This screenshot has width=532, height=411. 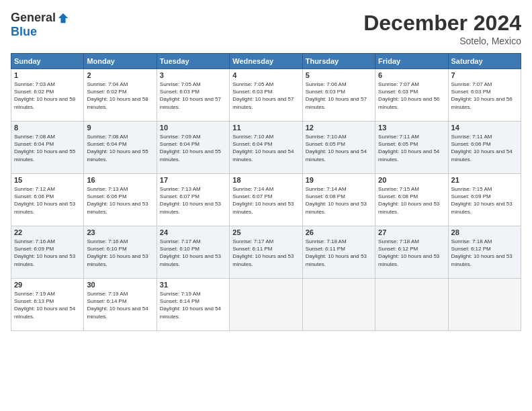 I want to click on calendar-cell: 18 Sunrise: 7:14 AM Sunset: 6:07 PM Dayl…, so click(x=266, y=200).